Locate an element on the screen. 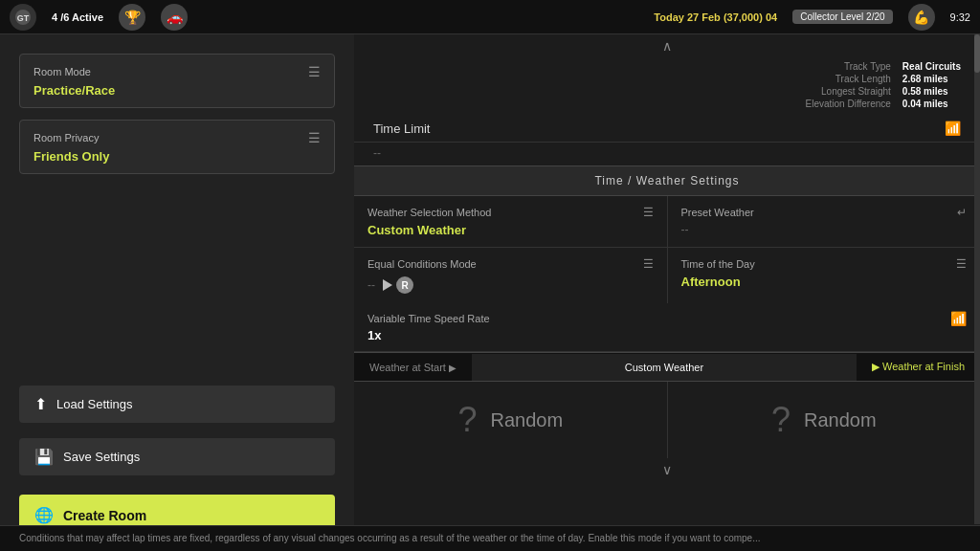 Image resolution: width=980 pixels, height=551 pixels. preset-weather-return-icon: ↵ is located at coordinates (962, 212).